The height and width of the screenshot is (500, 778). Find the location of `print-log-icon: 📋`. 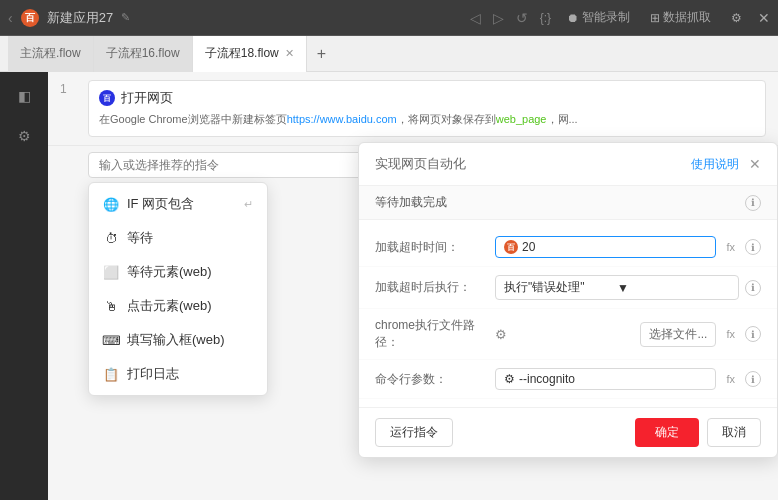

print-log-icon: 📋 is located at coordinates (111, 374).